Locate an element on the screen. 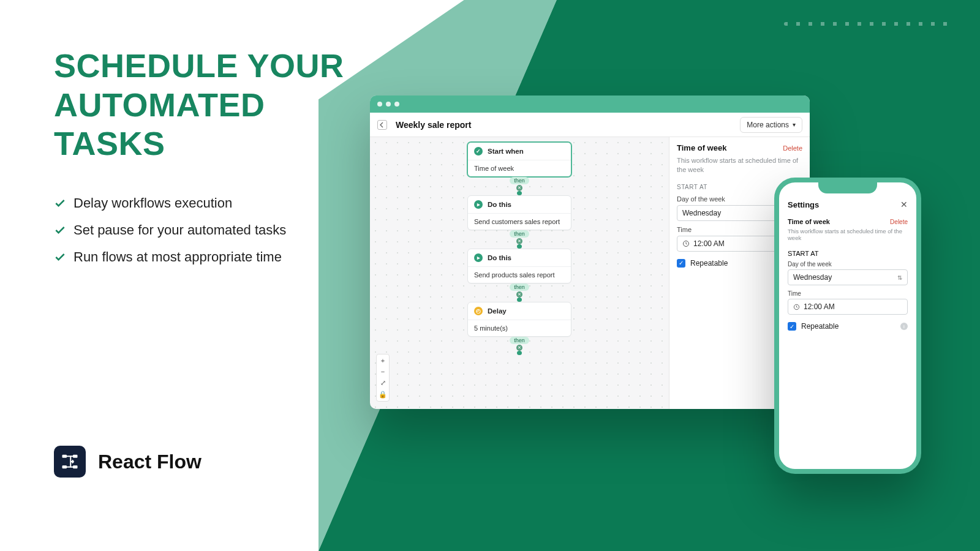 The width and height of the screenshot is (980, 551). chevron-down-icon: ▾ is located at coordinates (794, 125).